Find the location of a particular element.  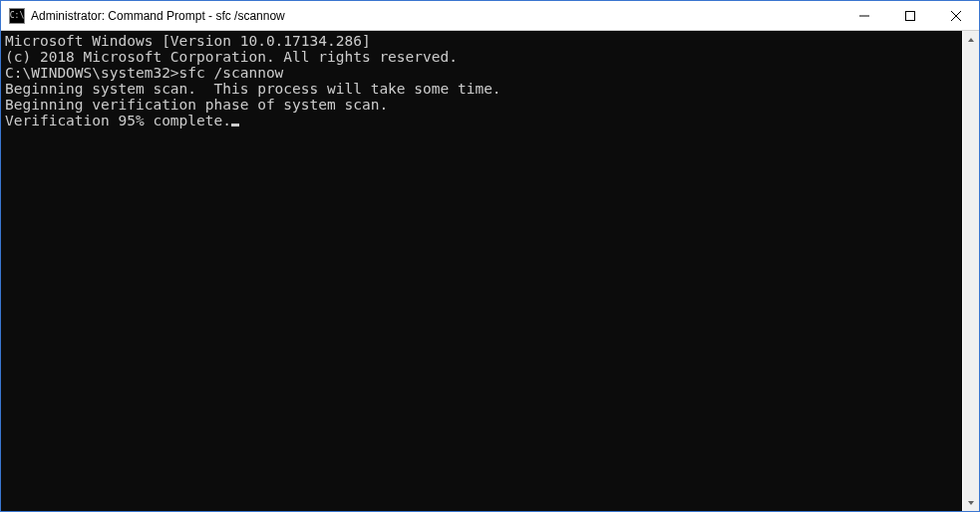

maximize-icon is located at coordinates (910, 16).